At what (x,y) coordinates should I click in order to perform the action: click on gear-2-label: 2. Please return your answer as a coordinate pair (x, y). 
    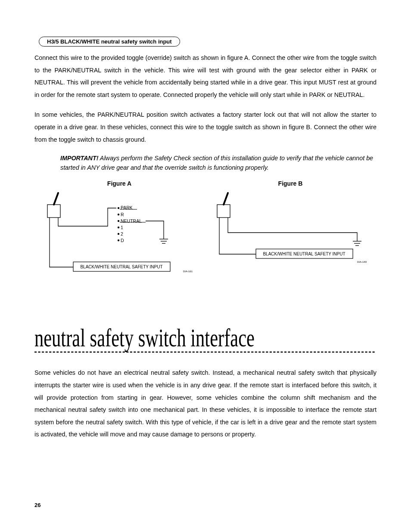
    Looking at the image, I should click on (122, 234).